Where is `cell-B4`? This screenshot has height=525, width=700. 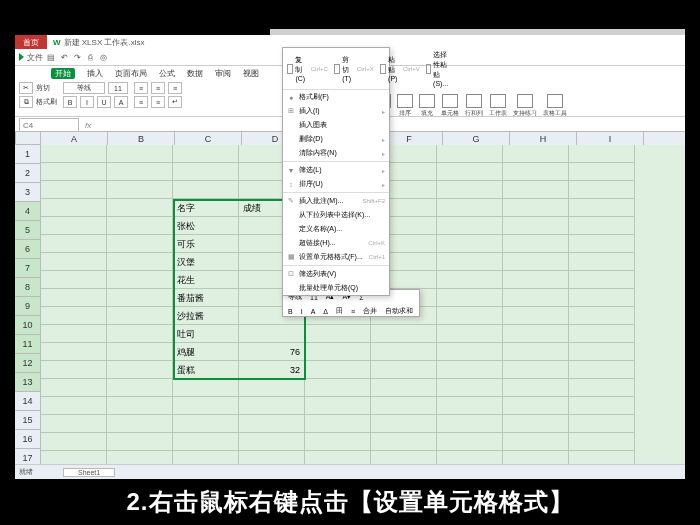 cell-B4 is located at coordinates (140, 208).